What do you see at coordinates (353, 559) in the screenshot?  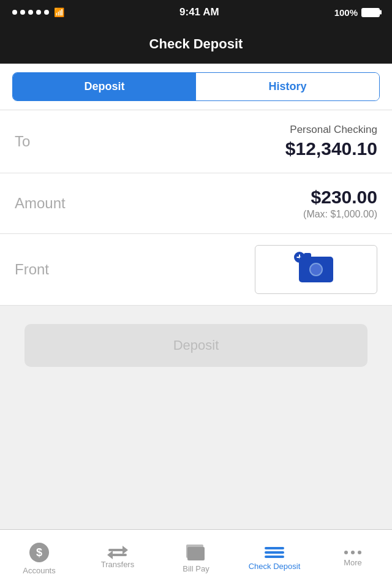 I see `tab-more: More` at bounding box center [353, 559].